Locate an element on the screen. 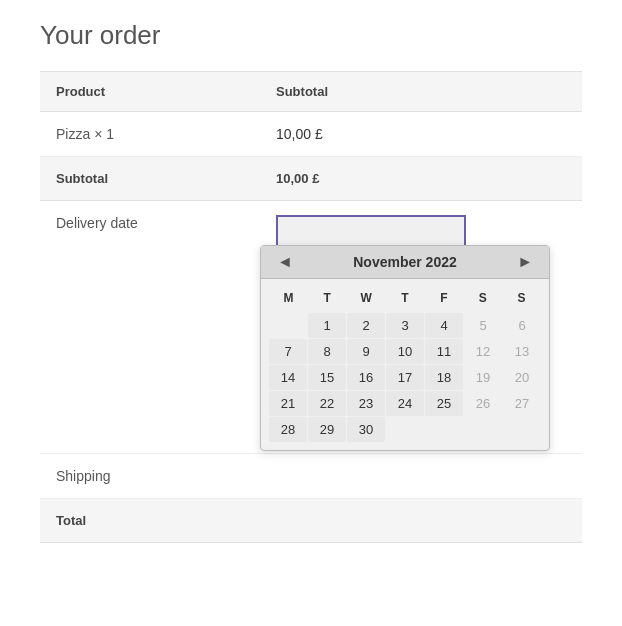 Image resolution: width=622 pixels, height=626 pixels. calendar-day: 22 is located at coordinates (327, 404).